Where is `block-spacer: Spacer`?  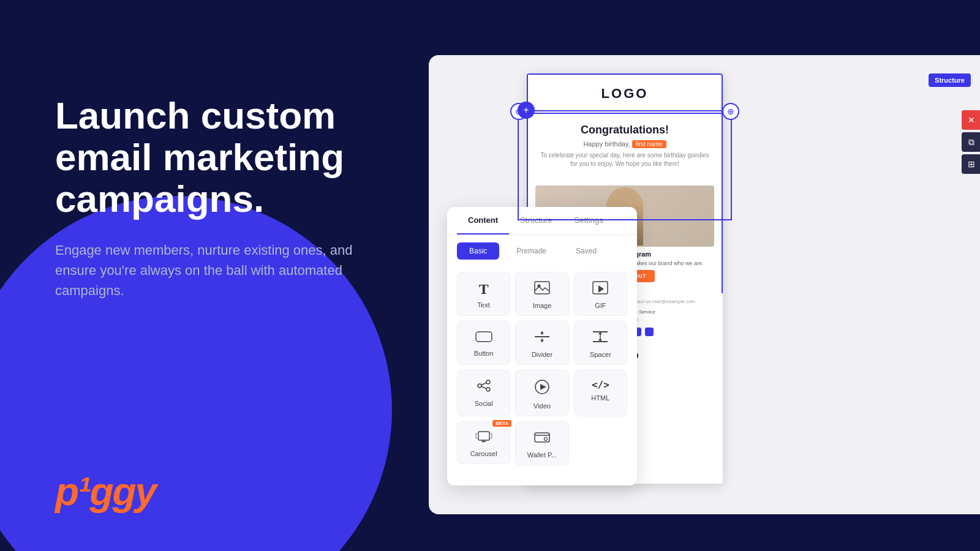 block-spacer: Spacer is located at coordinates (600, 343).